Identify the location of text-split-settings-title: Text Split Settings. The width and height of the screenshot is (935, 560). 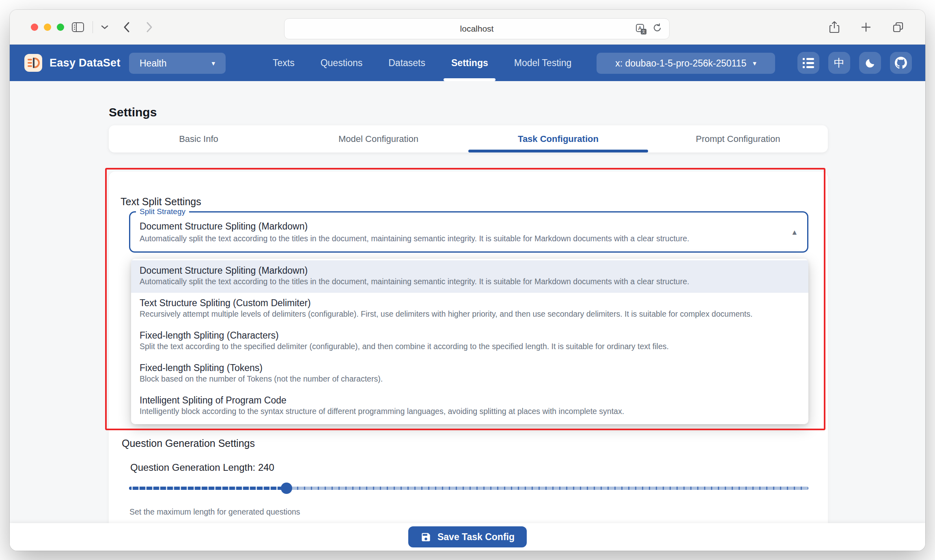
(161, 202).